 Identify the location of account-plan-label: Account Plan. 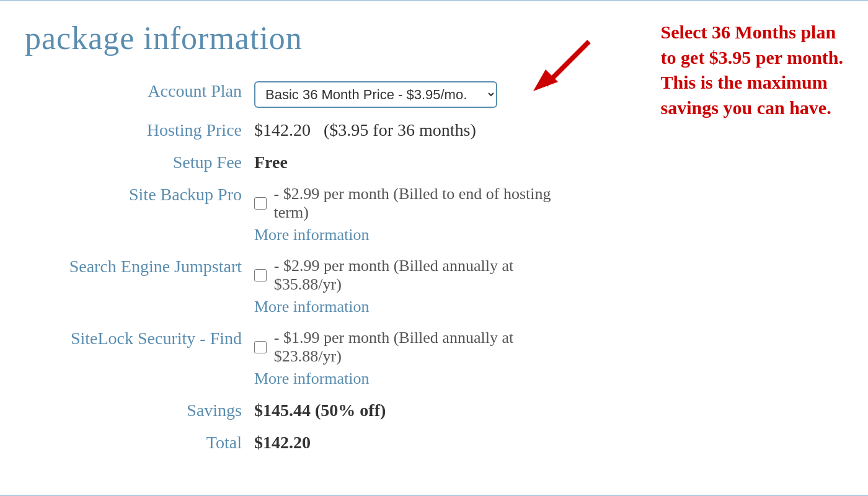
(140, 94).